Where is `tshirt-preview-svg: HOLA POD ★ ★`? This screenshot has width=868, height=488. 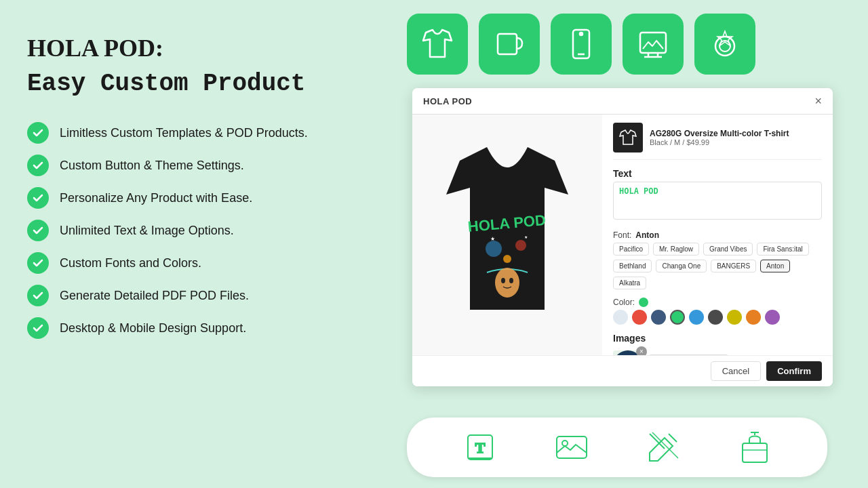 tshirt-preview-svg: HOLA POD ★ ★ is located at coordinates (507, 235).